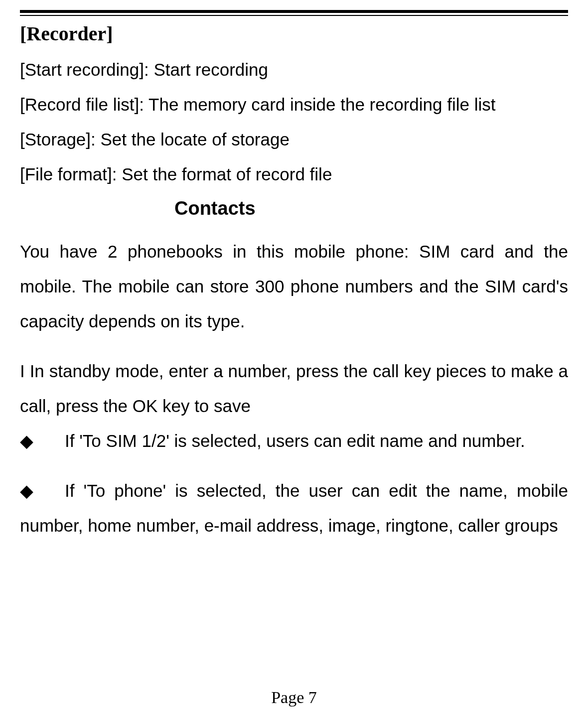 This screenshot has width=588, height=716. What do you see at coordinates (294, 508) in the screenshot?
I see `bullet-text: If 'To phone' is selected, the user can …` at bounding box center [294, 508].